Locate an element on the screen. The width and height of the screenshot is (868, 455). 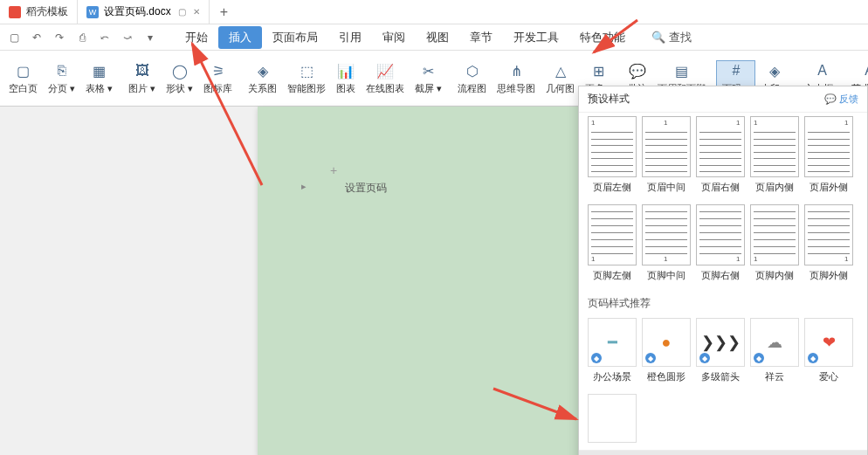
style-多级箭头: ❯❯❯◆多级箭头 is located at coordinates (720, 351).